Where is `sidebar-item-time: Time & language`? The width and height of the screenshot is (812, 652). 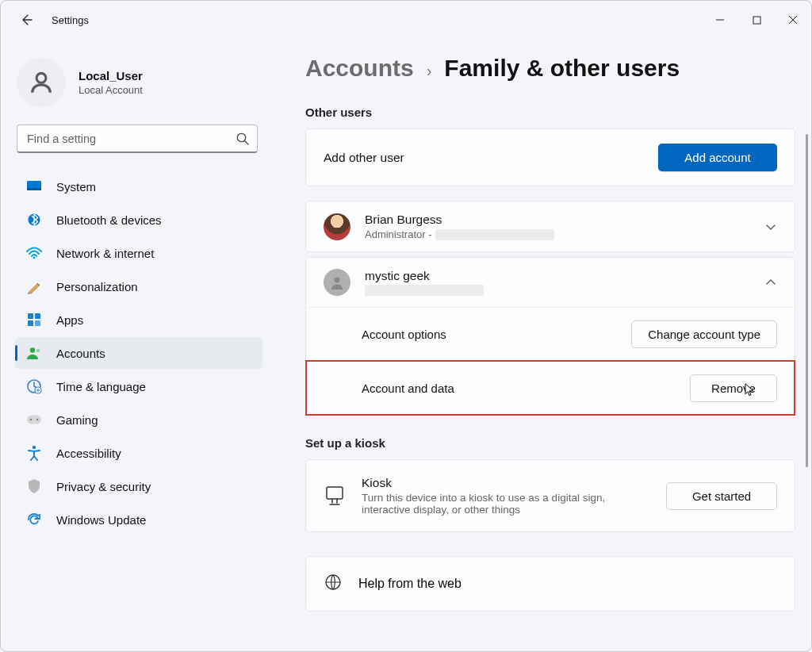 sidebar-item-time: Time & language is located at coordinates (139, 386).